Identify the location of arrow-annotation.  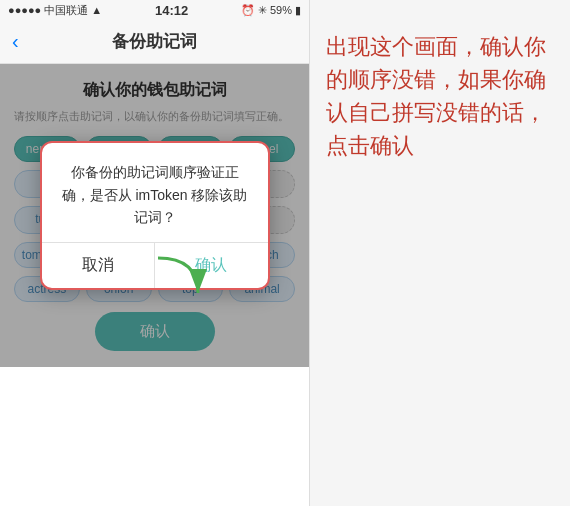
(178, 280).